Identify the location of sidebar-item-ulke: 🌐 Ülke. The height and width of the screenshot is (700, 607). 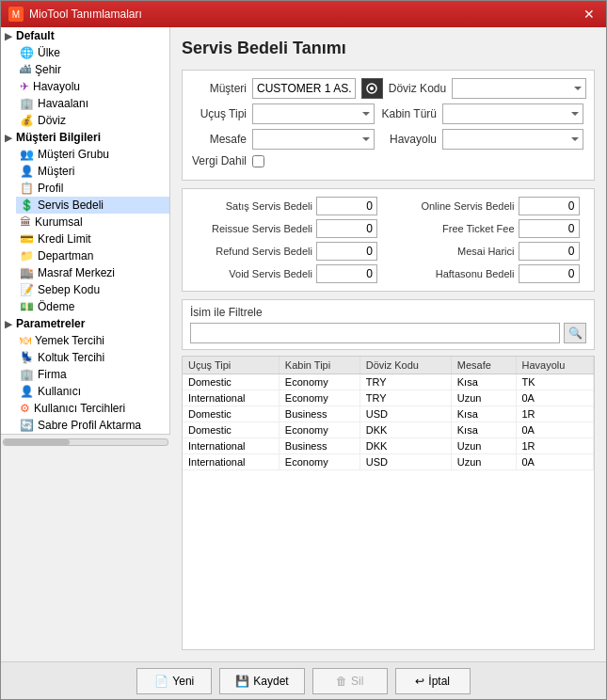
(92, 53).